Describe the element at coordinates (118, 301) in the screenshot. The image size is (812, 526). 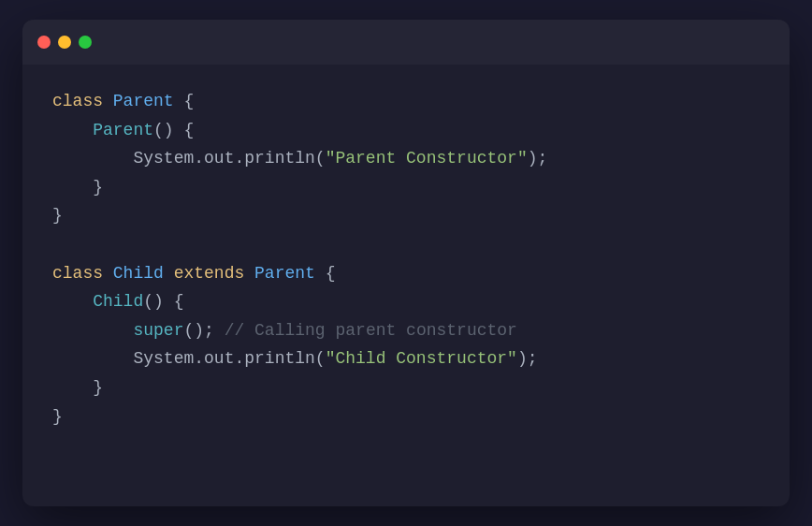
I see `fn-token: Child` at that location.